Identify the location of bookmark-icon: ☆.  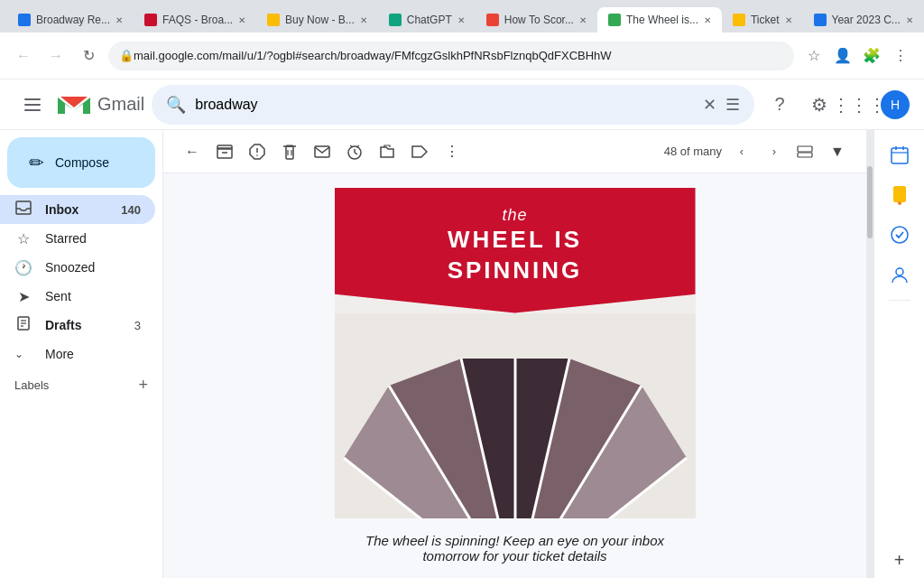
(814, 56).